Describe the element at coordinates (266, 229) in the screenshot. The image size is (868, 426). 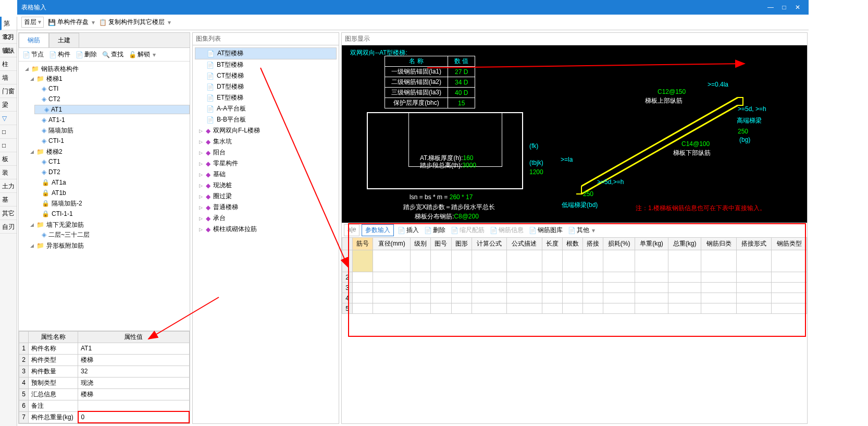
I see `template-category: ▷◆横柱或砌体拉筋` at that location.